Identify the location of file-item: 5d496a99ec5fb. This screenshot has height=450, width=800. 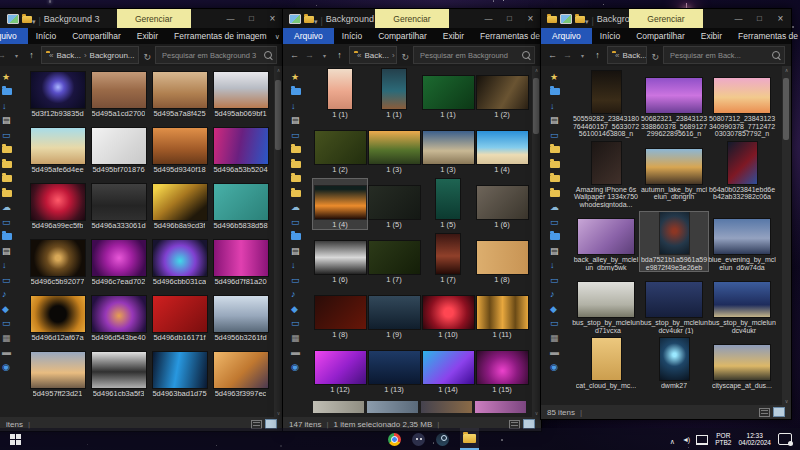
(58, 206).